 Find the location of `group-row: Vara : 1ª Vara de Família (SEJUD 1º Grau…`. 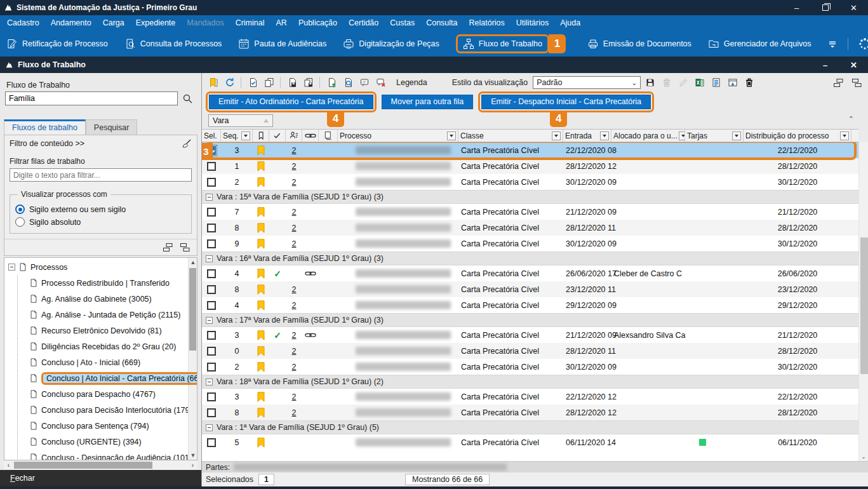

group-row: Vara : 1ª Vara de Família (SEJUD 1º Grau… is located at coordinates (535, 427).